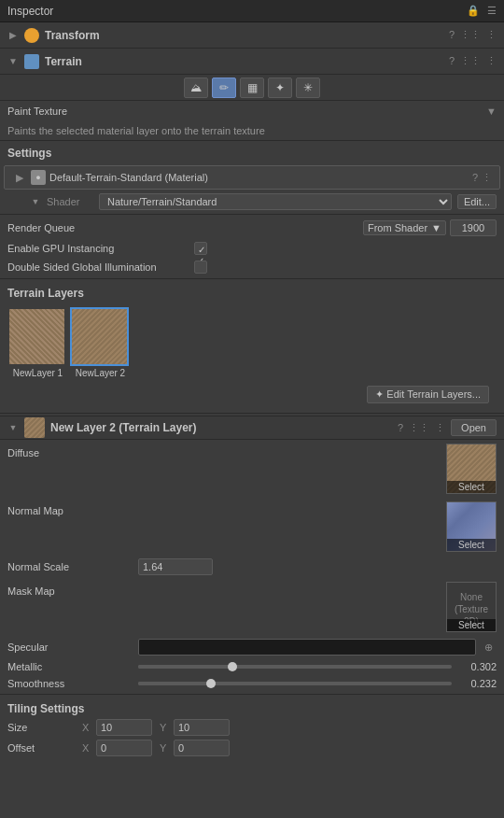 Image resolution: width=504 pixels, height=818 pixels. I want to click on shader-label: Shader, so click(70, 202).